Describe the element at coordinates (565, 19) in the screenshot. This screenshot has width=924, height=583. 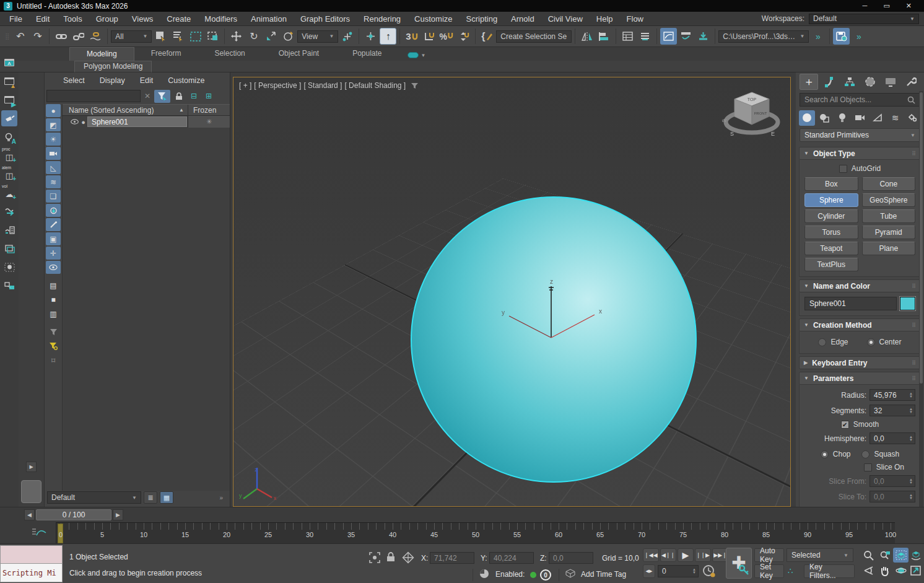
I see `menu-item: Civil View` at that location.